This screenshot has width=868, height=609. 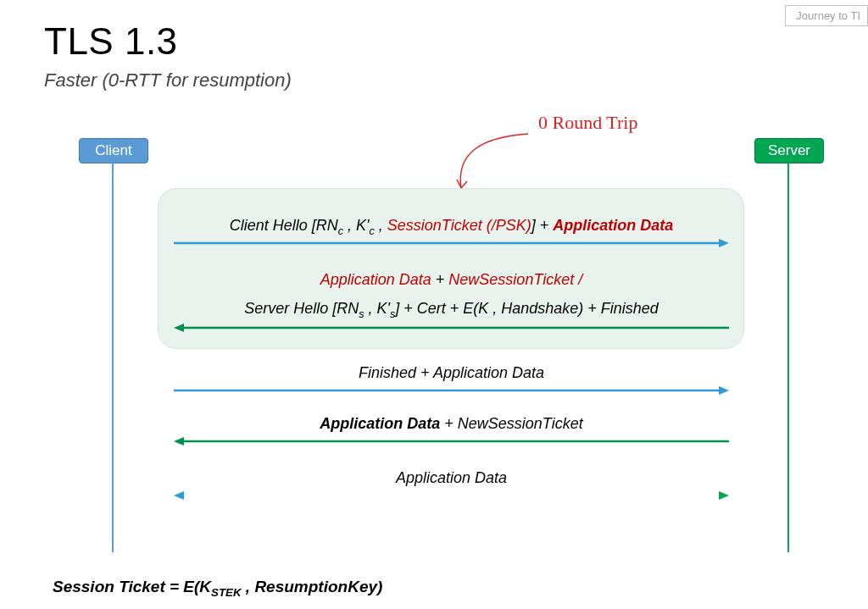 What do you see at coordinates (788, 357) in the screenshot?
I see `server-lifeline` at bounding box center [788, 357].